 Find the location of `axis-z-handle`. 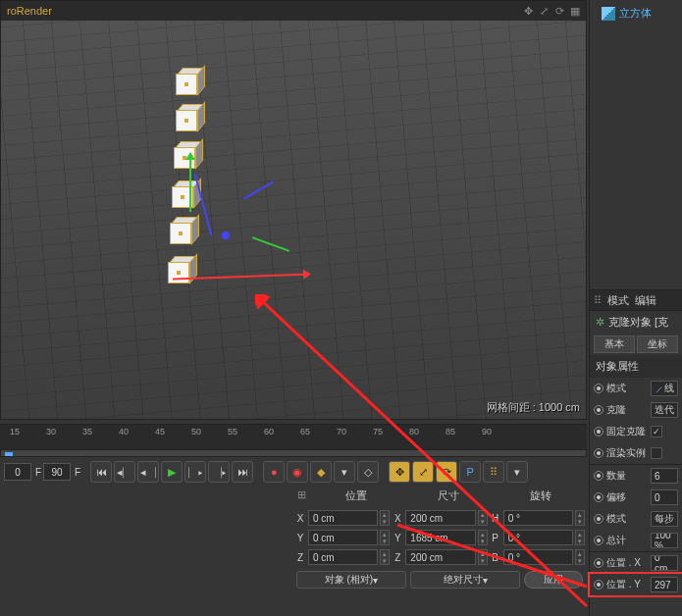

axis-z-handle is located at coordinates (226, 235).